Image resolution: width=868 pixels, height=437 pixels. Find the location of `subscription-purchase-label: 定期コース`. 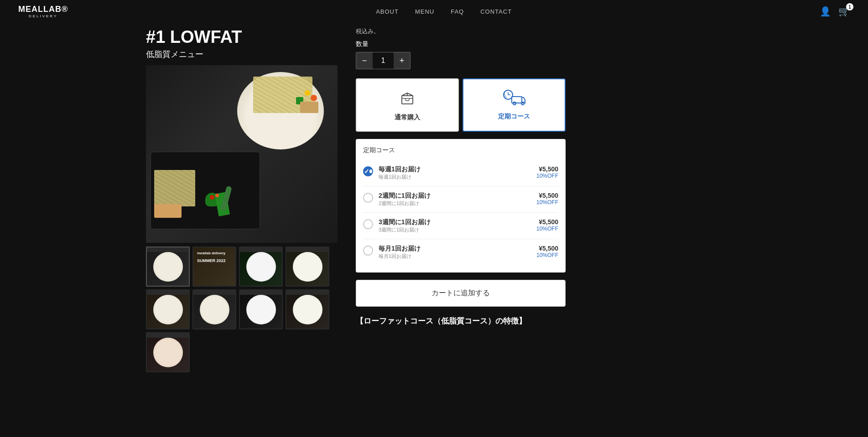

subscription-purchase-label: 定期コース is located at coordinates (514, 117).